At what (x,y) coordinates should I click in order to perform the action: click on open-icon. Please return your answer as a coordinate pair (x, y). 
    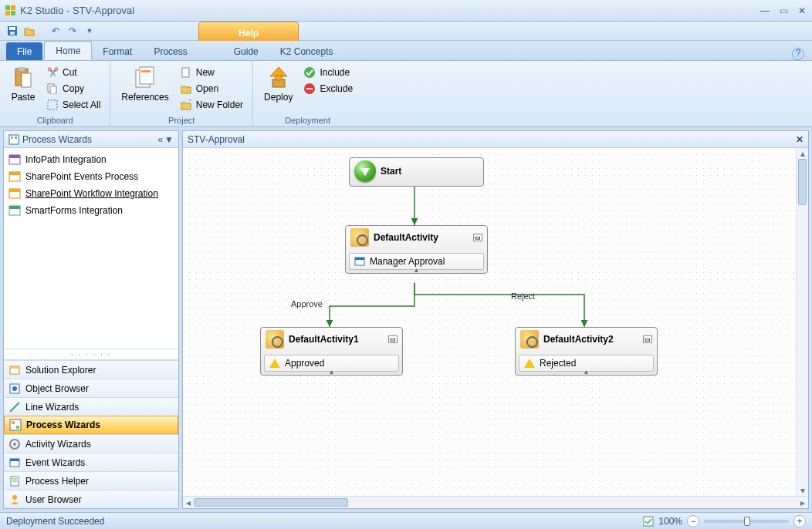
    Looking at the image, I should click on (186, 89).